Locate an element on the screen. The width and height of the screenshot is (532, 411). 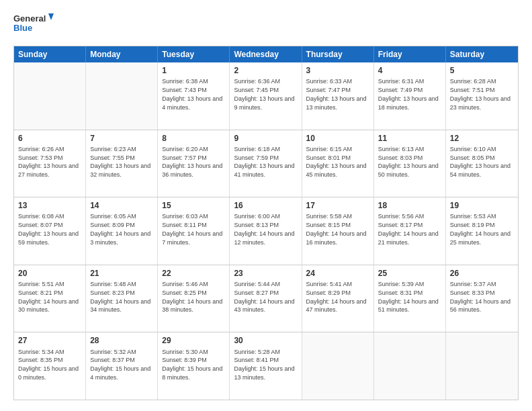
cell-text: Sunrise: 6:15 AM Sunset: 8:01 PM Dayligh… is located at coordinates (337, 162).